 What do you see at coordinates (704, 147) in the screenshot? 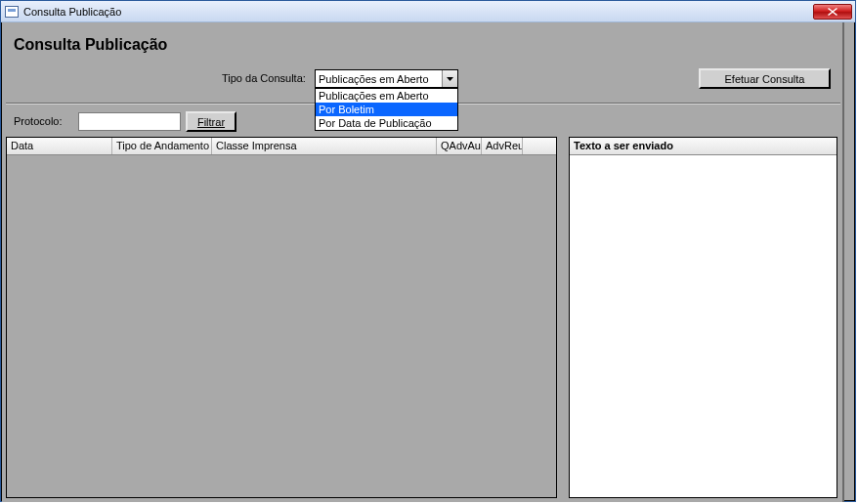
I see `texto-panel-title: Texto a ser enviado` at bounding box center [704, 147].